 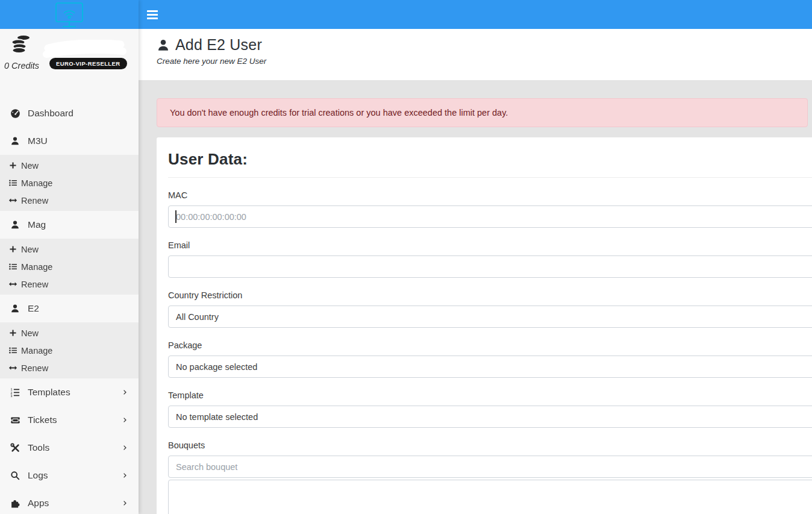 What do you see at coordinates (490, 366) in the screenshot?
I see `package-select: No package selected` at bounding box center [490, 366].